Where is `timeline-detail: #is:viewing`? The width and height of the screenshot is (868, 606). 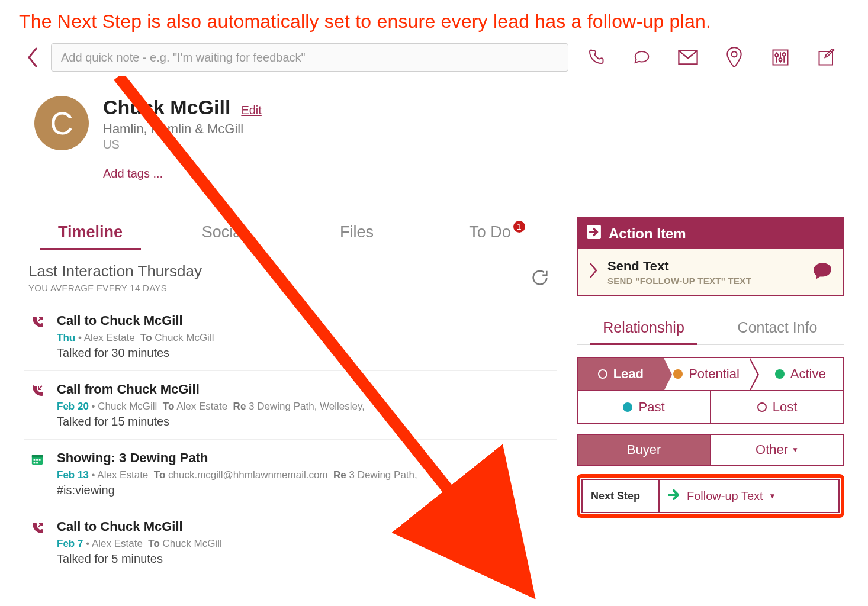
timeline-detail: #is:viewing is located at coordinates (304, 490).